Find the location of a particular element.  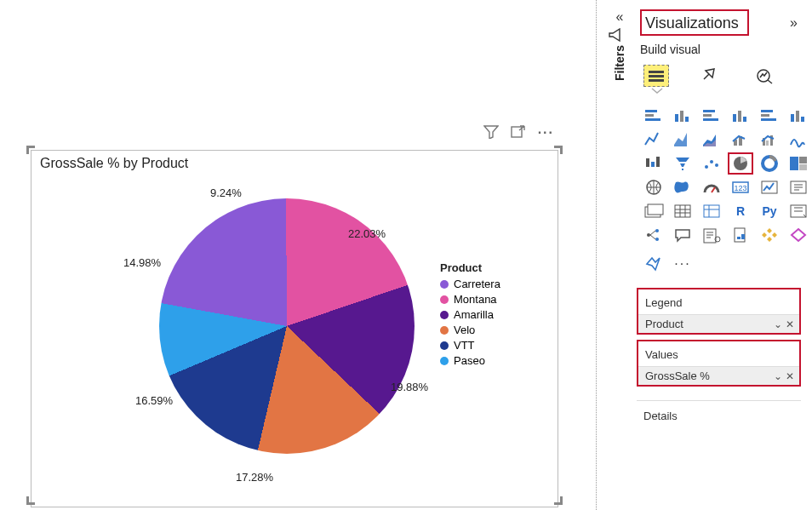

filter-icon is located at coordinates (491, 133).